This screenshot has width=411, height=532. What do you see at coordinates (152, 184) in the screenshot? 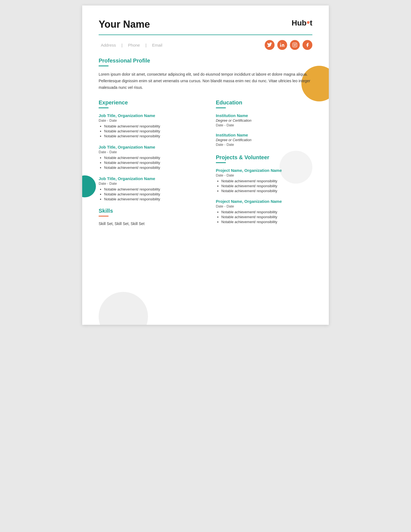
I see `exp-date-3: Date - Date` at bounding box center [152, 184].